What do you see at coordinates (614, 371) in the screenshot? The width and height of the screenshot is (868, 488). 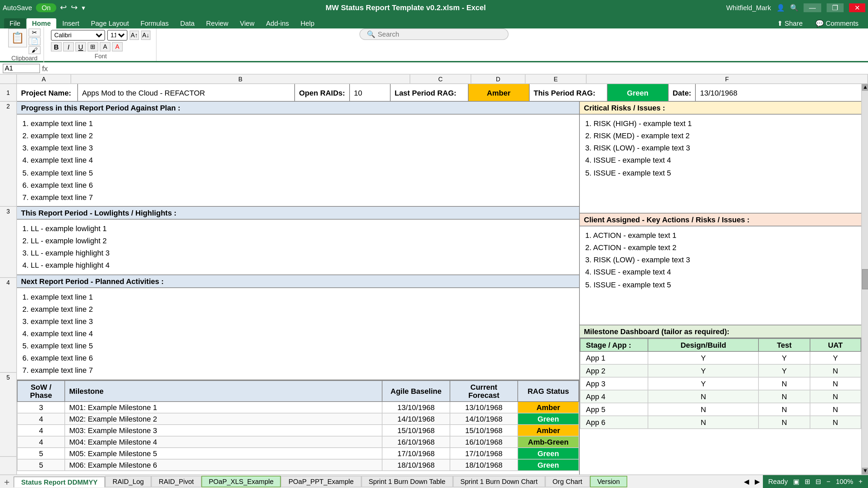 I see `dash-app: App 2` at bounding box center [614, 371].